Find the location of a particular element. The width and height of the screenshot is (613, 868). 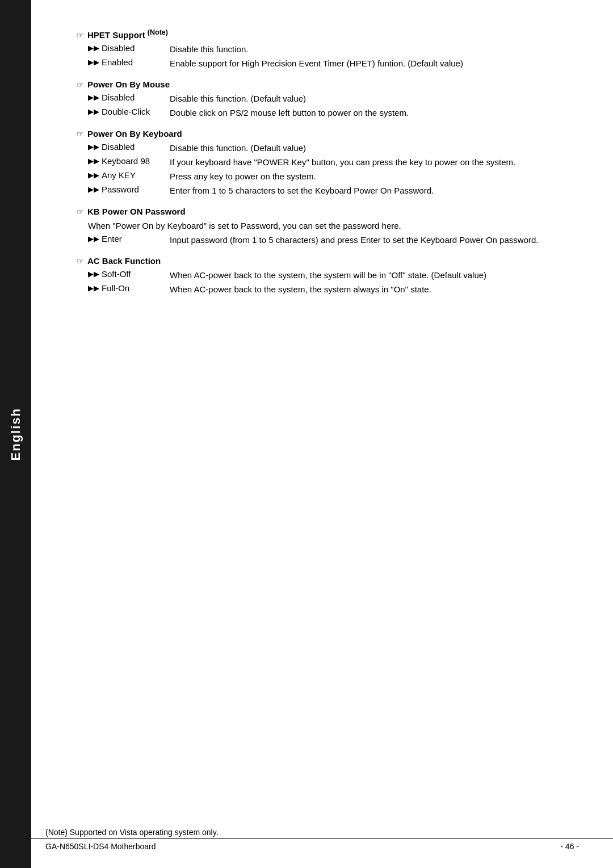

mouse-items: ▶▶ Disabled Disable this function. (Defa… is located at coordinates (334, 106).